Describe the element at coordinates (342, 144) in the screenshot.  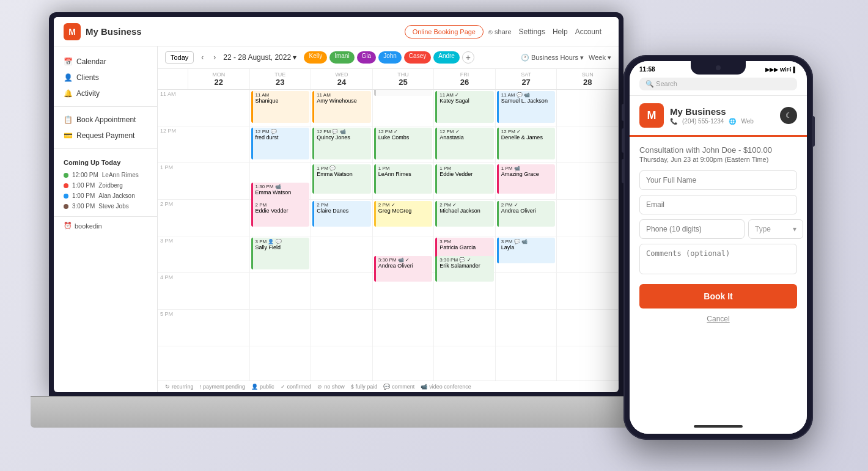
I see `event-wed-quincy: 12 PM 💬 📹 Quincy Jones` at that location.